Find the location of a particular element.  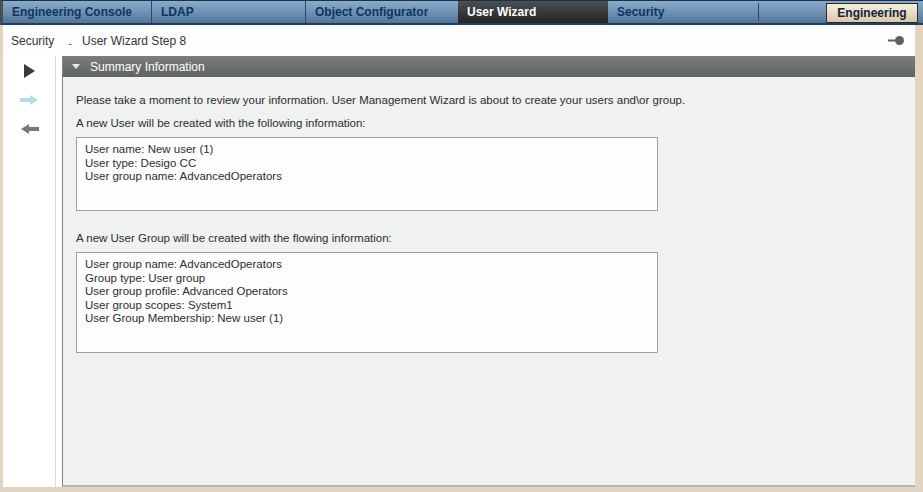

tab-security: Security is located at coordinates (683, 12).